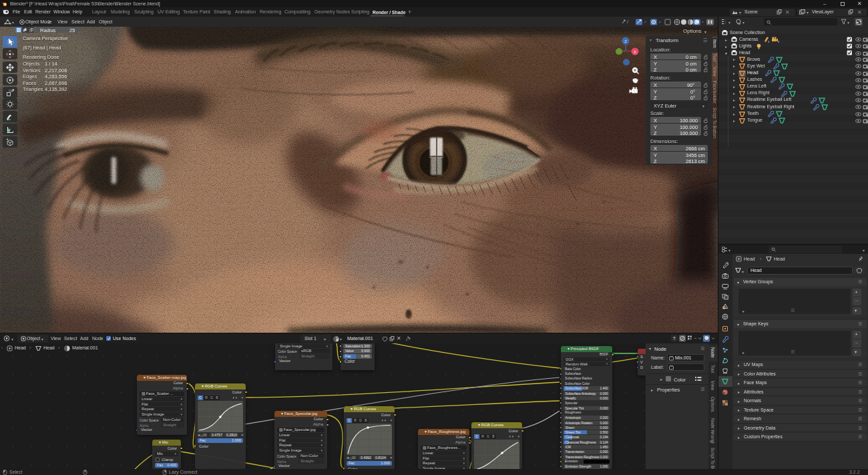 This screenshot has height=475, width=868. I want to click on svg-text: X, so click(635, 52).